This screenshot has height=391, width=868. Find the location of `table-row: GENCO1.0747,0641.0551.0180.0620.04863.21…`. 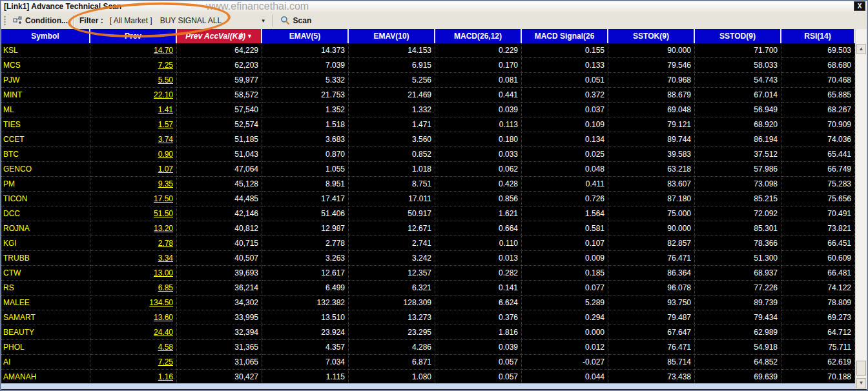

table-row: GENCO1.0747,0641.0551.0180.0620.04863.21… is located at coordinates (428, 169).